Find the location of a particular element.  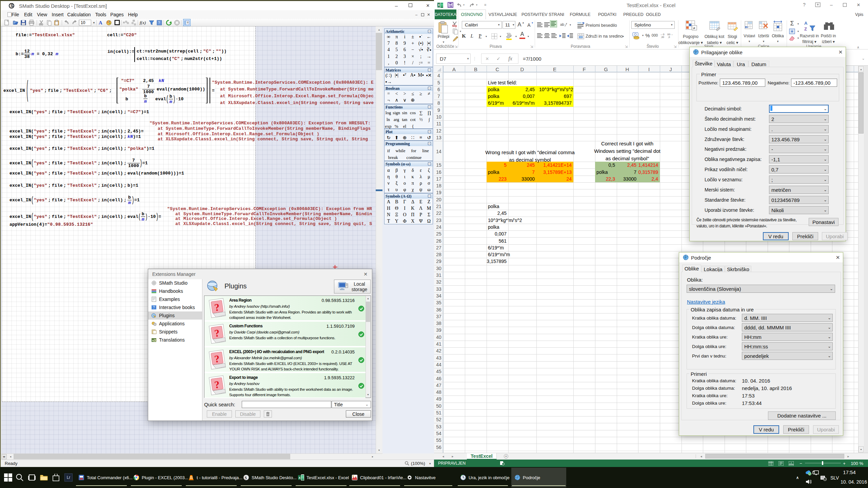

svg-text: a文 is located at coordinates (154, 340).